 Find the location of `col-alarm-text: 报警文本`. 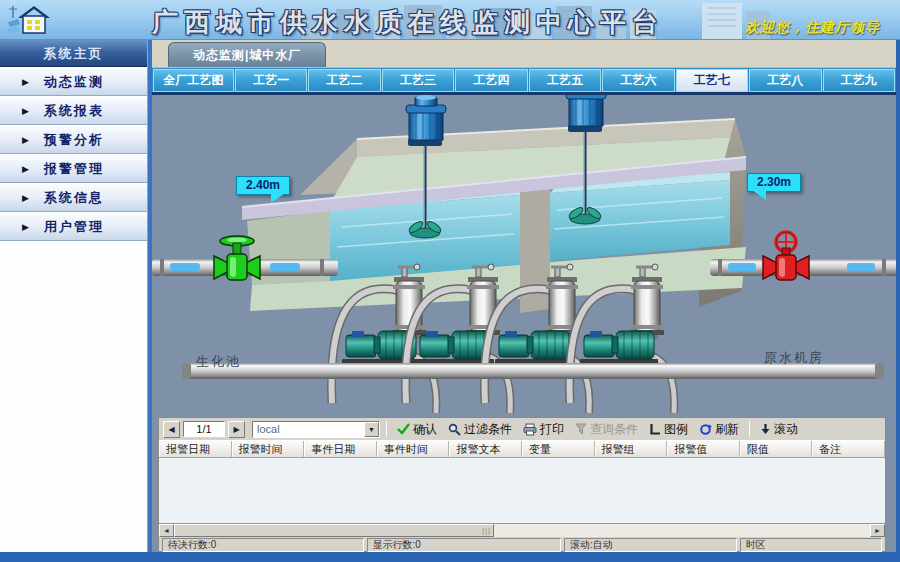

col-alarm-text: 报警文本 is located at coordinates (486, 449).